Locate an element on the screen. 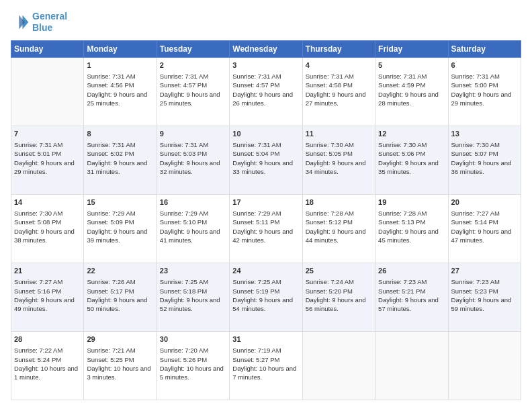 The height and width of the screenshot is (411, 532). day-number: 2 is located at coordinates (193, 66).